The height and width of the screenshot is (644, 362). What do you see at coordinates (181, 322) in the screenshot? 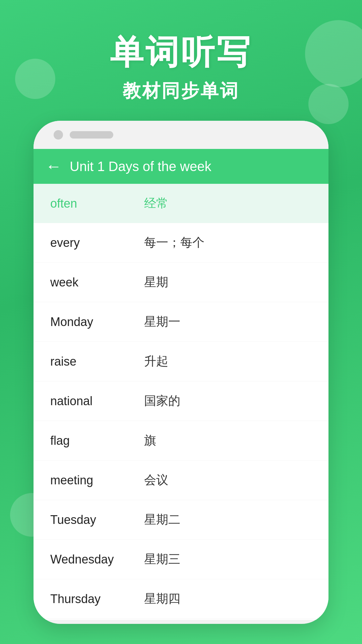
I see `word-item: Monday星期一` at bounding box center [181, 322].